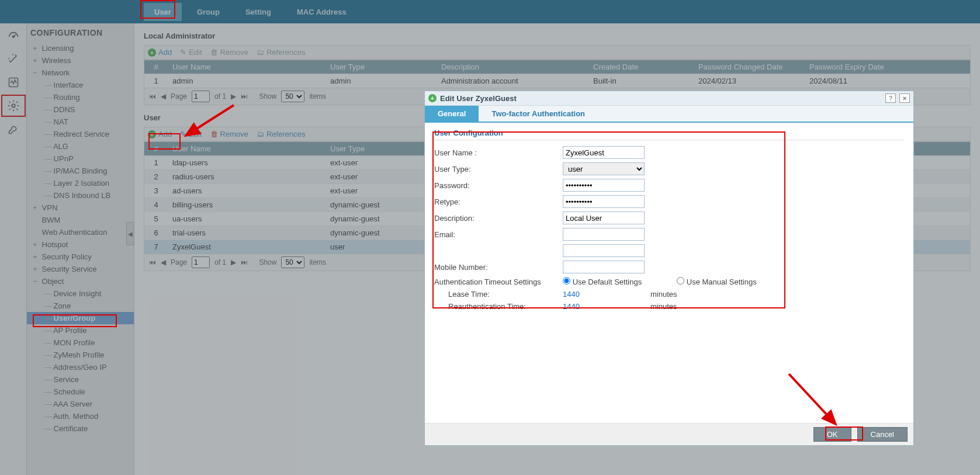 The width and height of the screenshot is (980, 475). Describe the element at coordinates (81, 282) in the screenshot. I see `sidebar-item-object: − Object` at that location.